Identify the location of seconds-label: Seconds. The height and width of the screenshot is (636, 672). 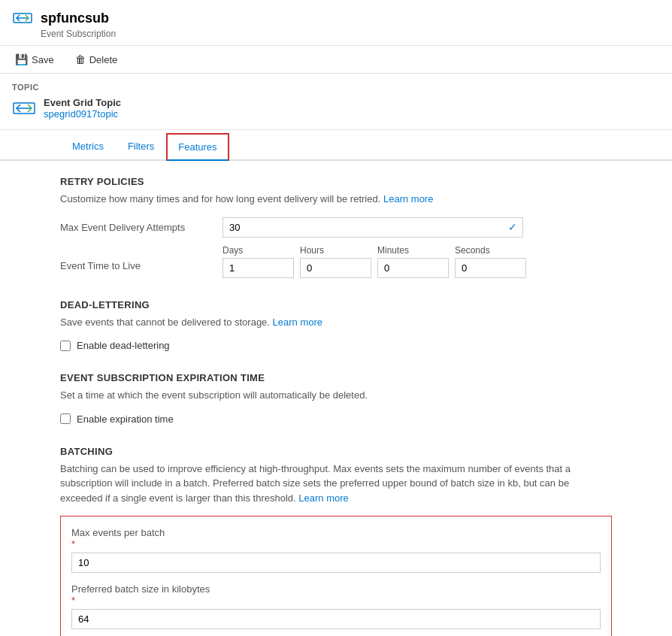
(490, 250).